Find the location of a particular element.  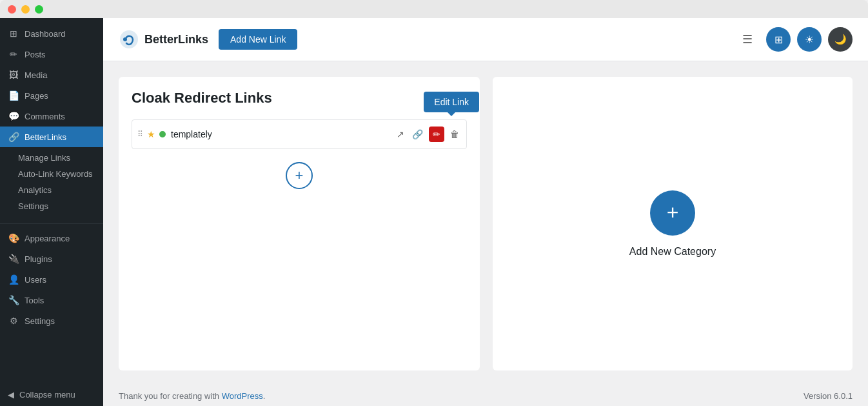

edit-link-tooltip: Edit Link is located at coordinates (451, 102).